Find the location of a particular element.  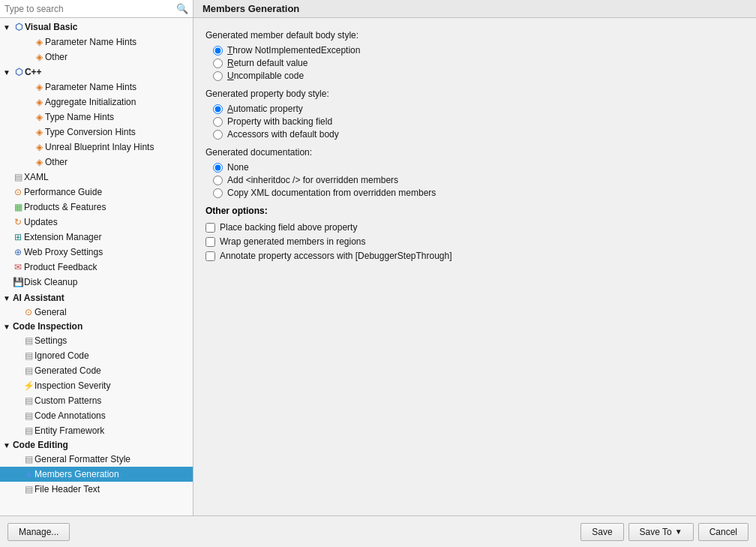

tree-item-cpp-unreal: ◈ Unreal Blueprint Inlay Hints is located at coordinates (96, 147).